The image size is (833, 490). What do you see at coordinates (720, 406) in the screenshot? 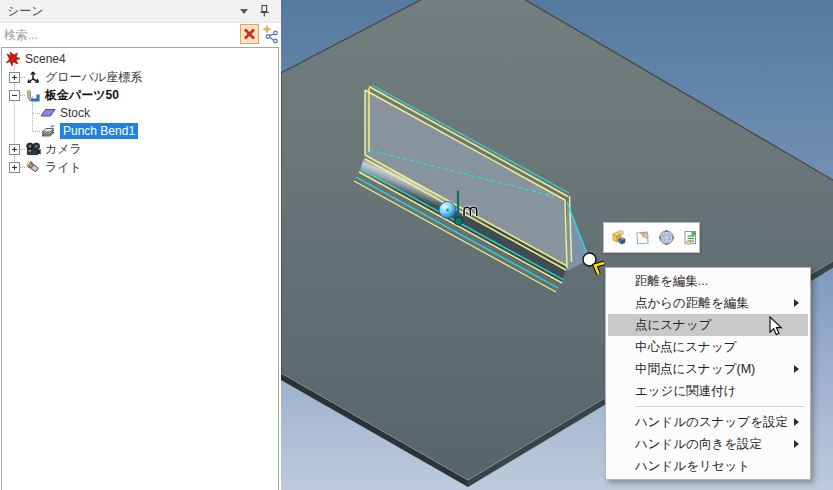
I see `menu-separator` at bounding box center [720, 406].